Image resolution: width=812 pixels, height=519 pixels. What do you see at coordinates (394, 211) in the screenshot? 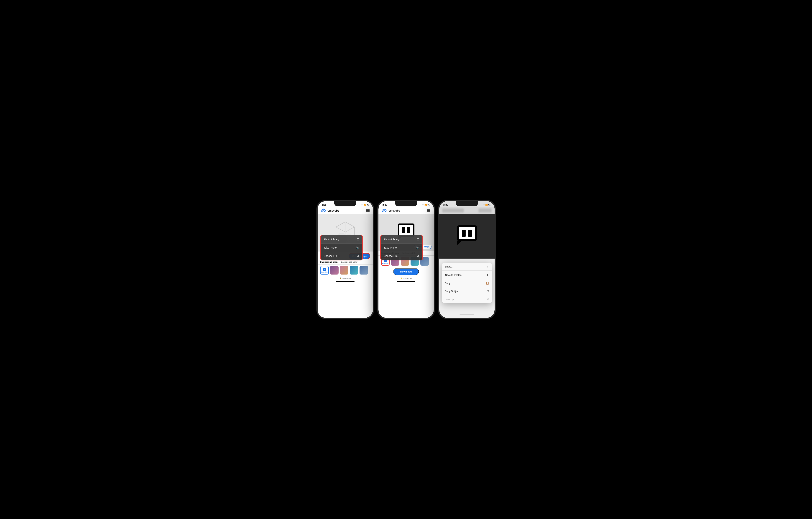
I see `logo-text-2: removebg` at bounding box center [394, 211].